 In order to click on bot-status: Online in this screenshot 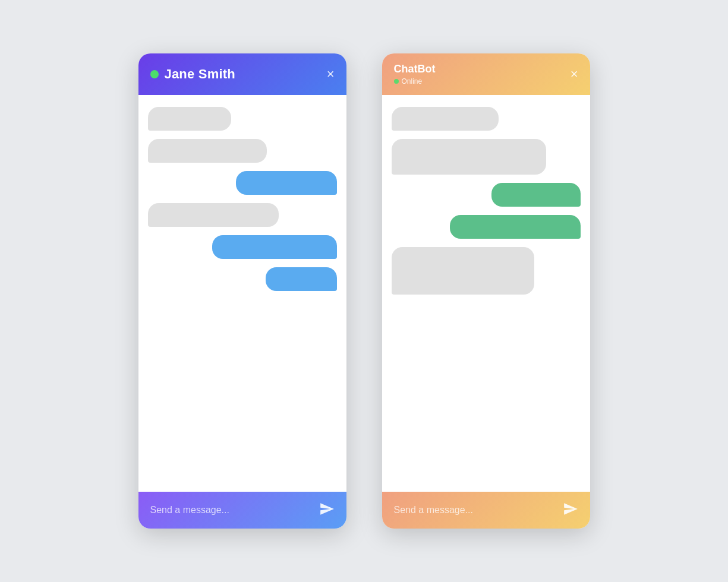, I will do `click(415, 81)`.